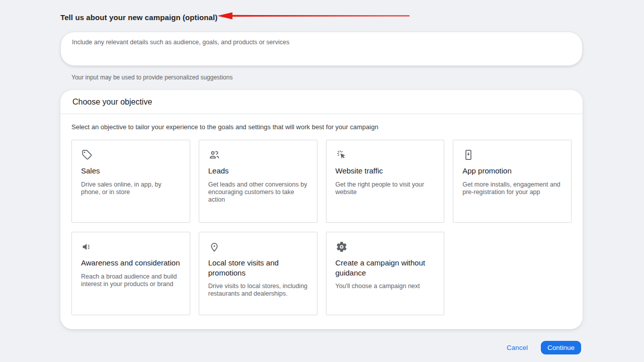  Describe the element at coordinates (258, 192) in the screenshot. I see `tile-description: Get leads and other conversions by encou…` at that location.